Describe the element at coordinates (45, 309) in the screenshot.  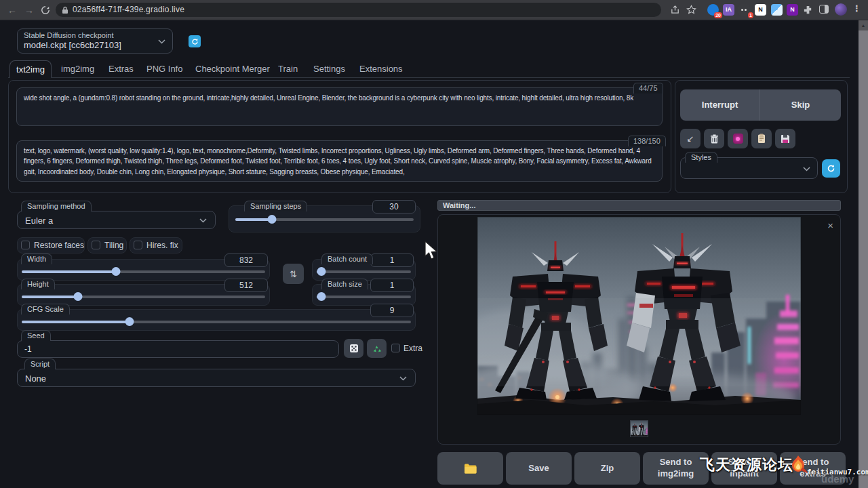
I see `cfg-scale-label: CFG Scale` at that location.